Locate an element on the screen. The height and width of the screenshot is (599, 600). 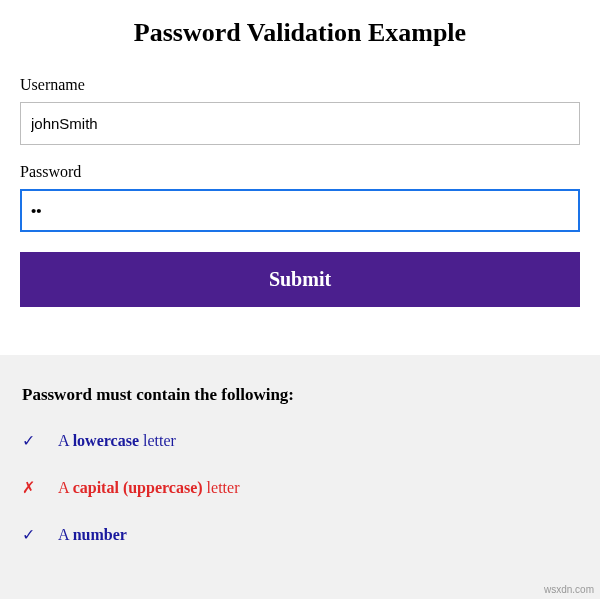
rule-text: A lowercase letter is located at coordinates (117, 441).